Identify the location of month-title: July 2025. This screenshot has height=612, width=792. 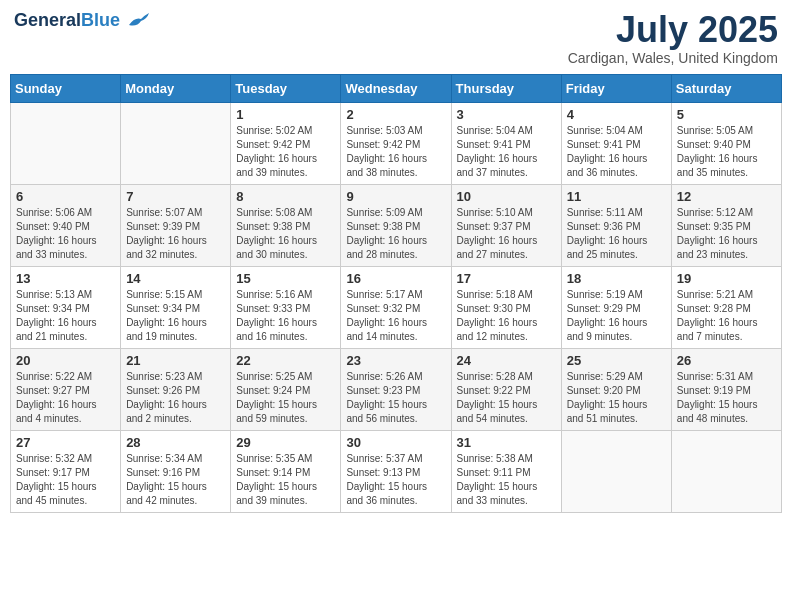
(673, 30).